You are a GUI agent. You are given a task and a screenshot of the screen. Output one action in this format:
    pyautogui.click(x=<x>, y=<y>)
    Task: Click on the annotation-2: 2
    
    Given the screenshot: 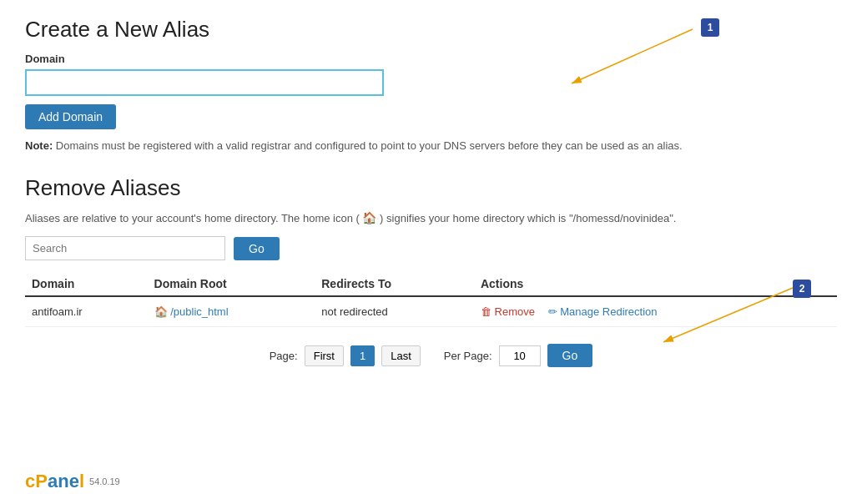 What is the action you would take?
    pyautogui.click(x=802, y=289)
    